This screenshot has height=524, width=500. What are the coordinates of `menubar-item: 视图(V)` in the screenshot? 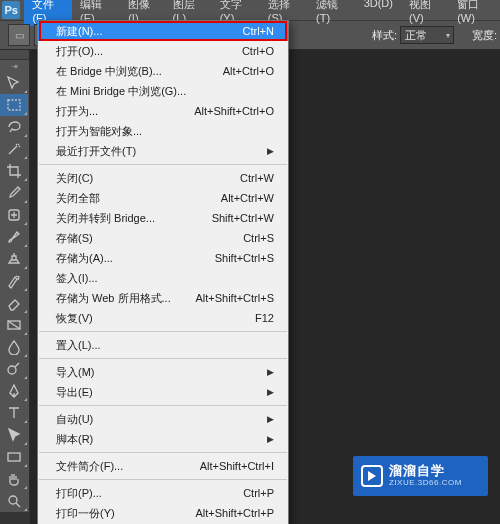 It's located at (425, 13).